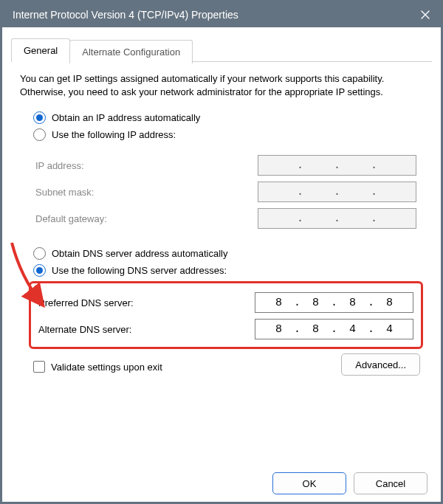 The image size is (443, 504). What do you see at coordinates (226, 165) in the screenshot?
I see `field-ip-address: IP address: . . .` at bounding box center [226, 165].